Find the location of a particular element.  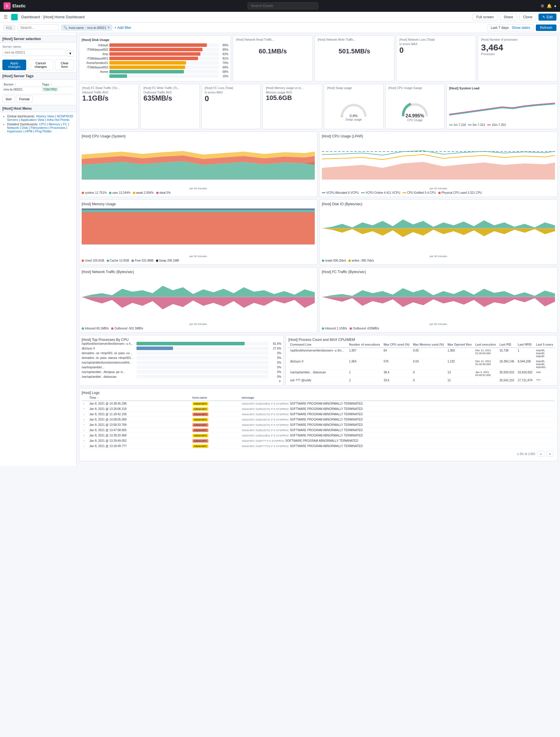

expand-processes-button: ▼ is located at coordinates (181, 381).